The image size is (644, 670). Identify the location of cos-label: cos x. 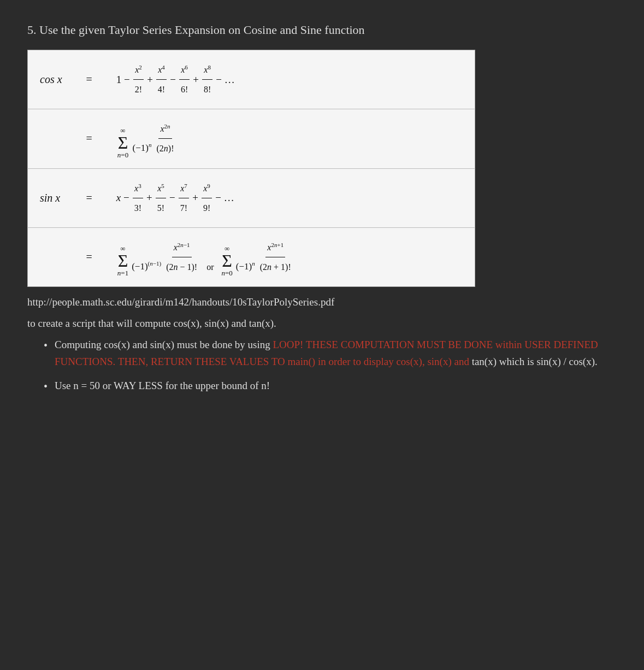
(51, 79).